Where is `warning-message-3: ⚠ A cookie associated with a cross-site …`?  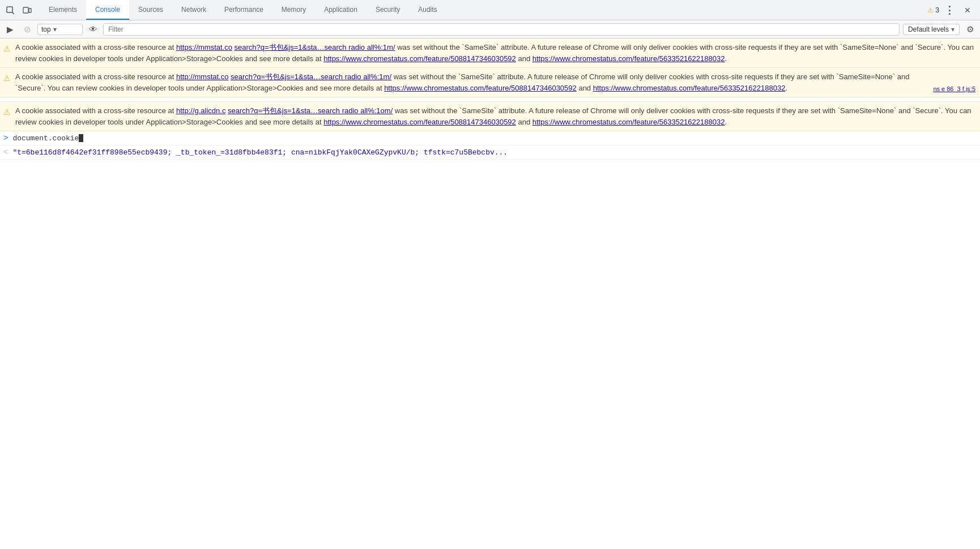
warning-message-3: ⚠ A cookie associated with a cross-site … is located at coordinates (490, 117).